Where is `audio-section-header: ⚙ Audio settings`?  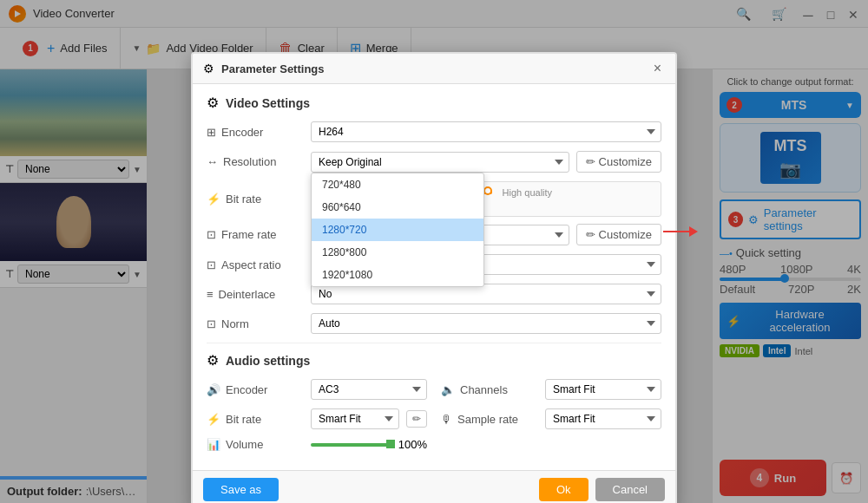 audio-section-header: ⚙ Audio settings is located at coordinates (434, 361).